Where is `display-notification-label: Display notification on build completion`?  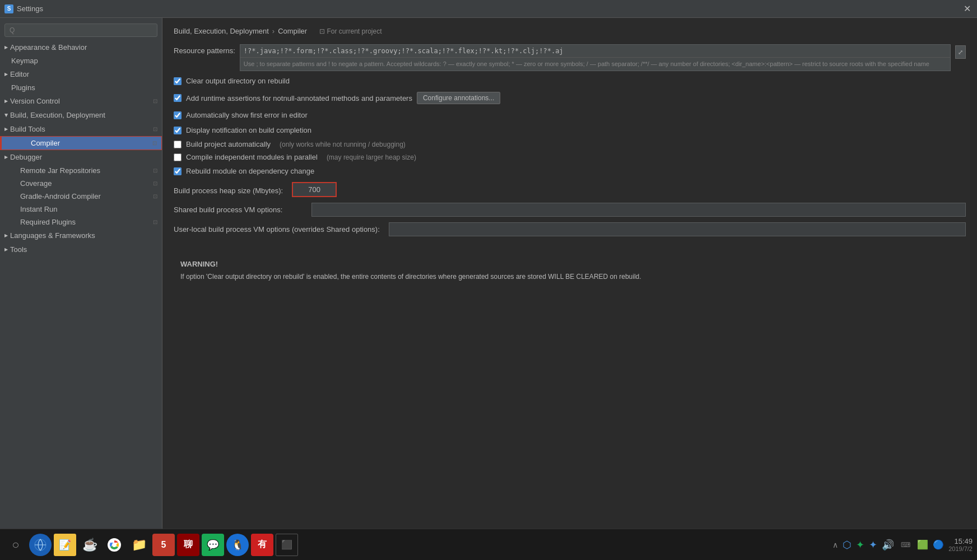 display-notification-label: Display notification on build completion is located at coordinates (249, 130).